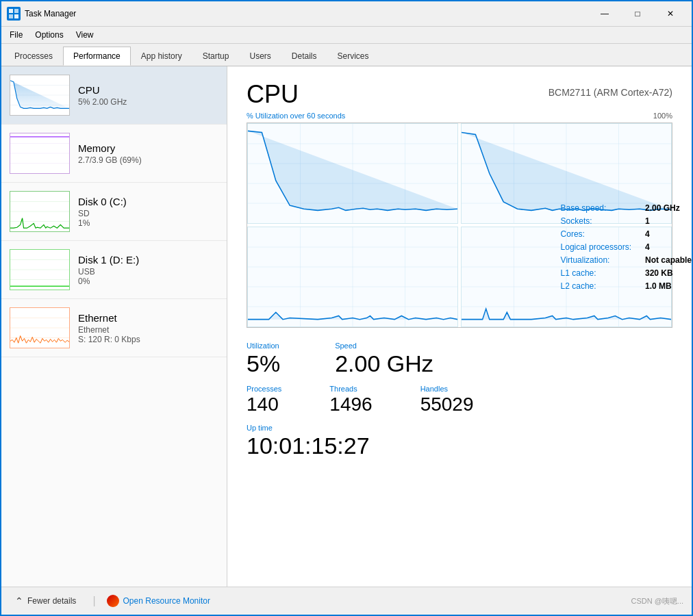  Describe the element at coordinates (113, 601) in the screenshot. I see `resource-monitor-icon` at that location.